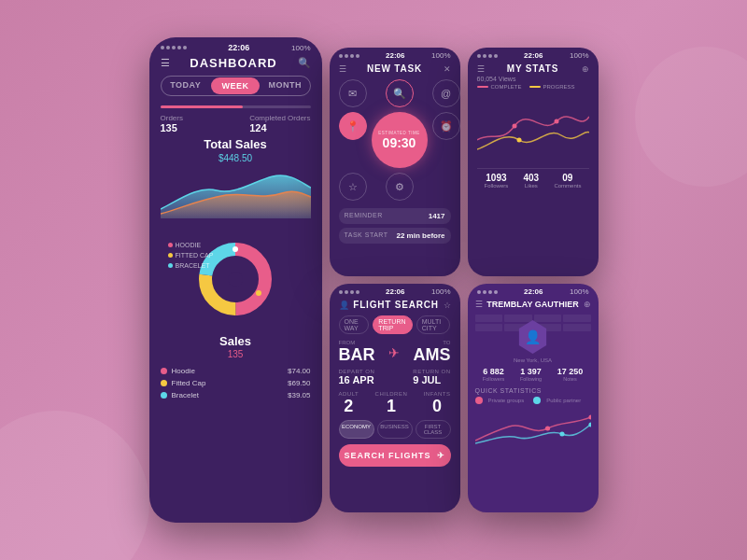 The image size is (747, 560). What do you see at coordinates (441, 455) in the screenshot?
I see `search-plane-icon: ✈` at bounding box center [441, 455].